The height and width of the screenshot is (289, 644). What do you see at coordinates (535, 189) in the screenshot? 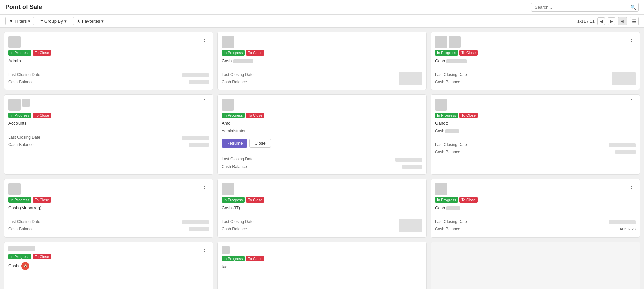
I see `card-header-9: ⋮` at bounding box center [535, 189].